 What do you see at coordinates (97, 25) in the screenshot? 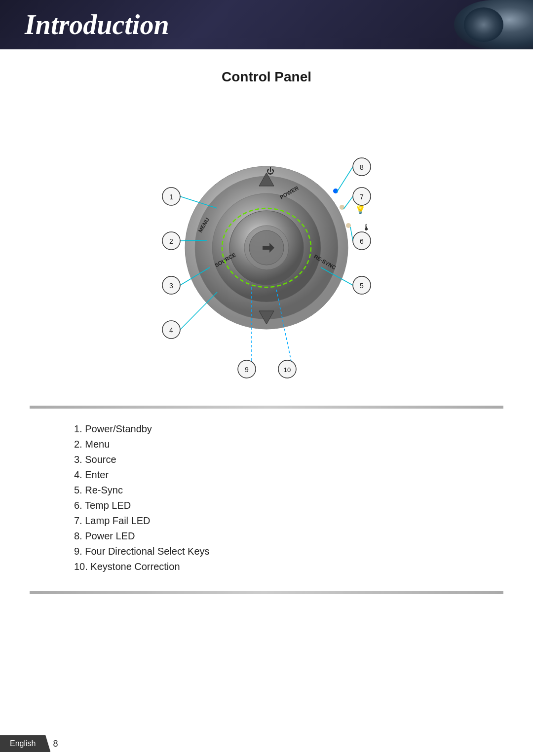
I see `page-title: Introduction` at bounding box center [97, 25].